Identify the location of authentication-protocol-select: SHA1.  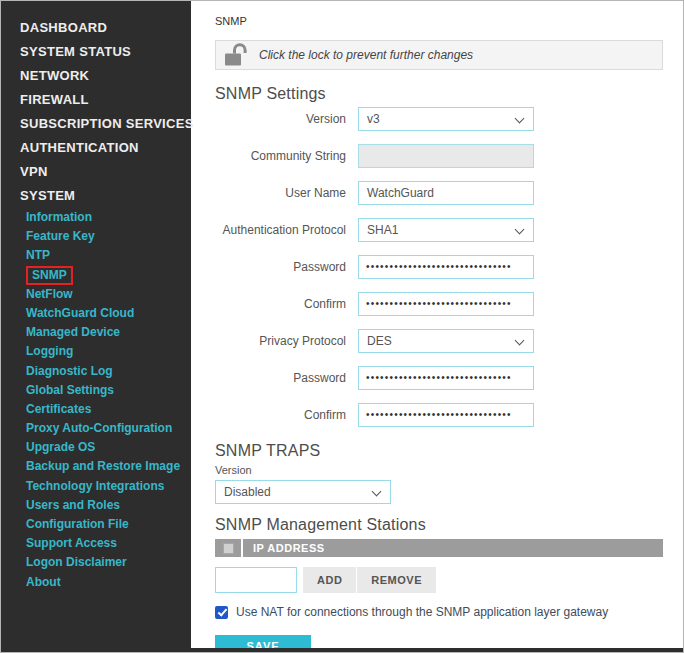
(446, 230).